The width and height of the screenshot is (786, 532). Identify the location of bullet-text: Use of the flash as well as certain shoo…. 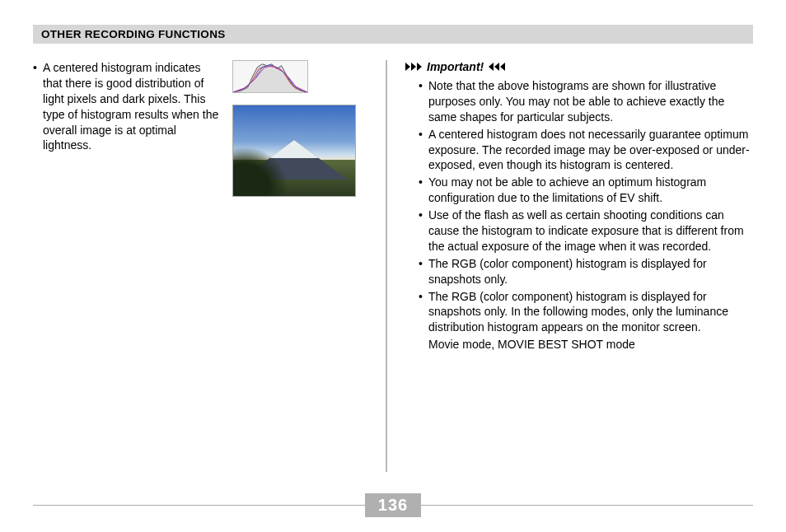
(591, 231).